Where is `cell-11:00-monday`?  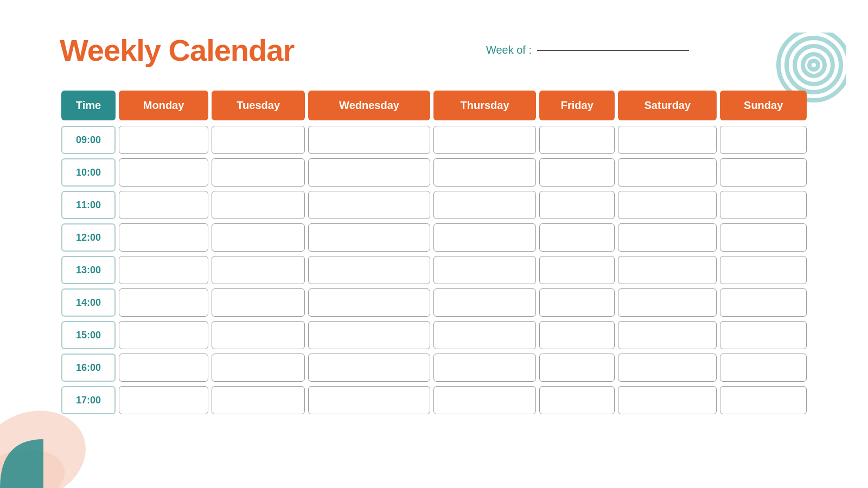 cell-11:00-monday is located at coordinates (164, 205).